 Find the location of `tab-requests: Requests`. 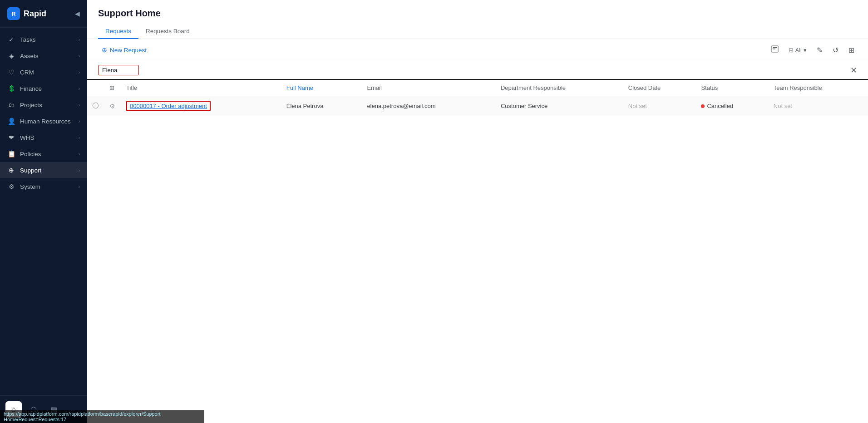

tab-requests: Requests is located at coordinates (118, 32).